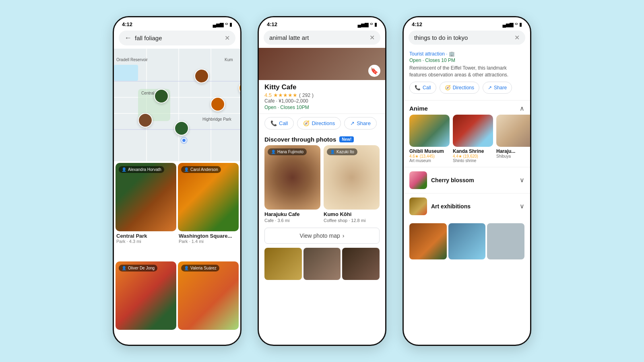 This screenshot has width=644, height=362. I want to click on current-location-dot, so click(184, 140).